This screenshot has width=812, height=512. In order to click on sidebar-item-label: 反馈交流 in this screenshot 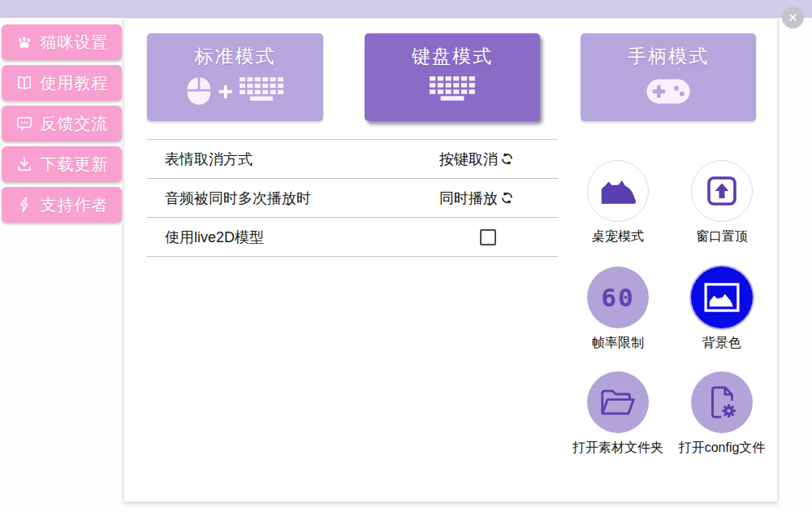, I will do `click(75, 124)`.